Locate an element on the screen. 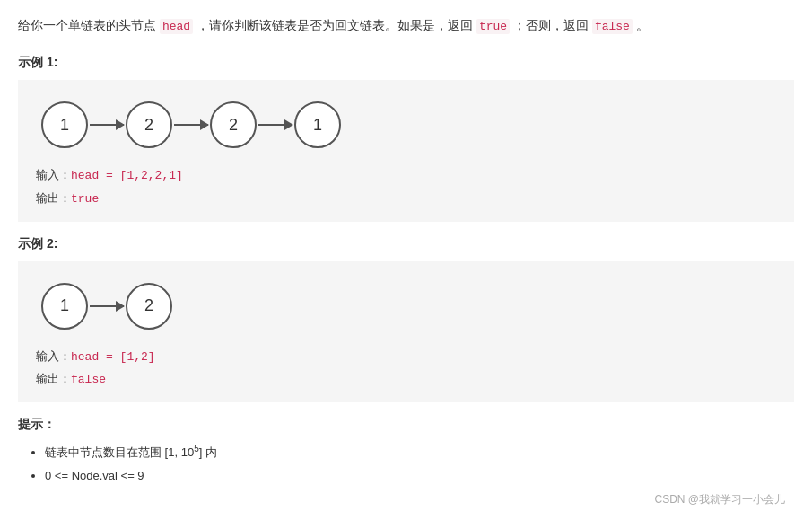  desc-code-true: true is located at coordinates (493, 27).